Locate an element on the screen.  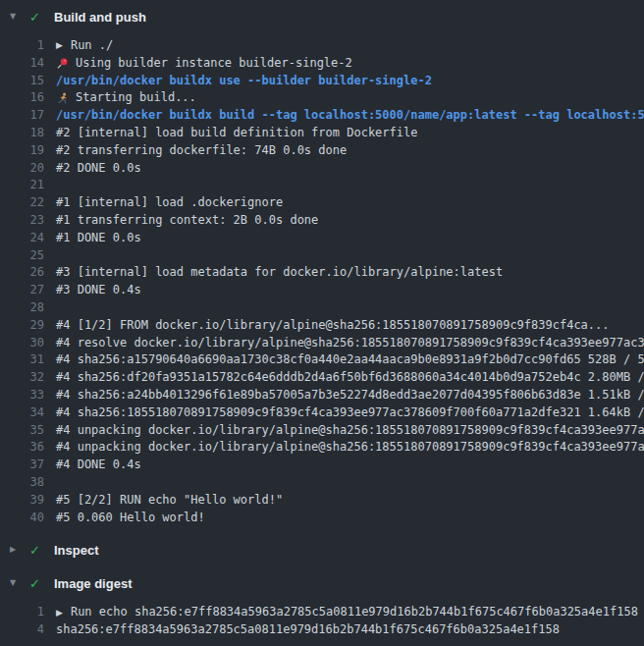
log-line-content: Run echo sha256:e7ff8834a5963a2785c5a081… is located at coordinates (354, 613).